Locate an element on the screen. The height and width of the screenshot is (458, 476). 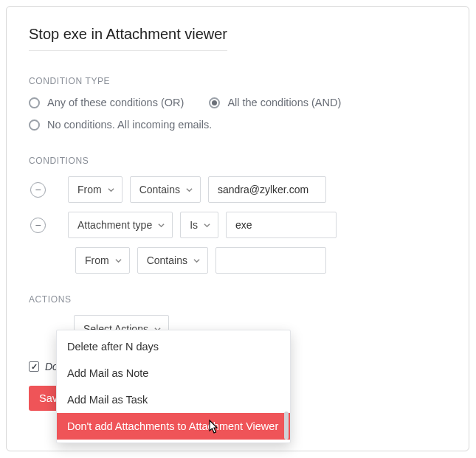
conditions-label: CONDITIONS is located at coordinates (238, 161).